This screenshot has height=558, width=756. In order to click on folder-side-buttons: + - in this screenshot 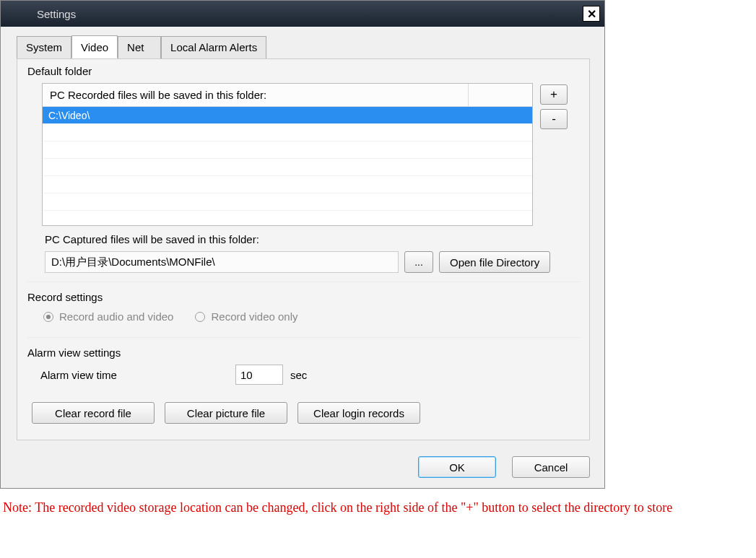, I will do `click(554, 154)`.